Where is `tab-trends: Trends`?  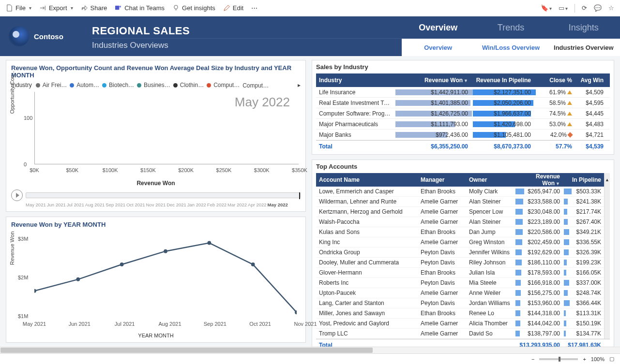 tab-trends: Trends is located at coordinates (511, 28).